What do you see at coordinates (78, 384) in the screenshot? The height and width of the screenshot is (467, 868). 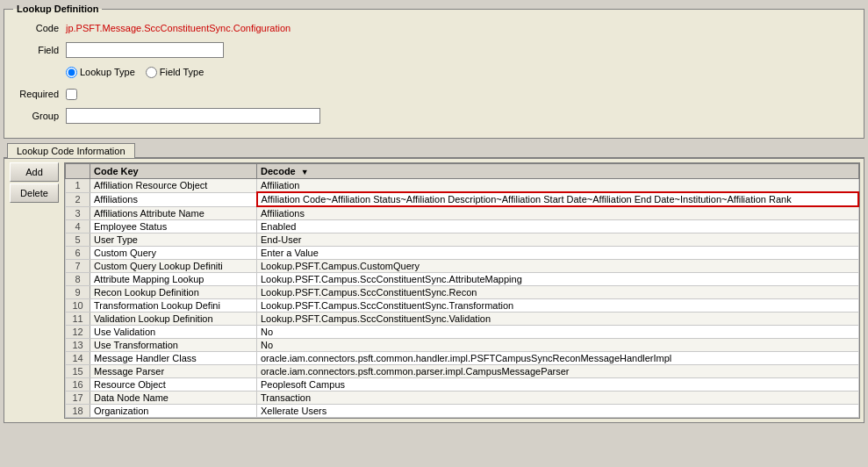 I see `td-row-num: 16` at bounding box center [78, 384].